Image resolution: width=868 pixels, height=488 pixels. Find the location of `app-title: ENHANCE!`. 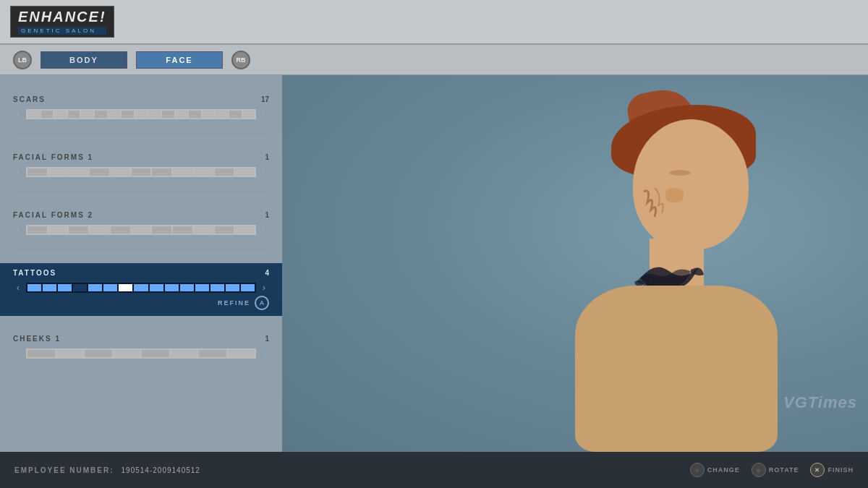

app-title: ENHANCE! is located at coordinates (62, 17).